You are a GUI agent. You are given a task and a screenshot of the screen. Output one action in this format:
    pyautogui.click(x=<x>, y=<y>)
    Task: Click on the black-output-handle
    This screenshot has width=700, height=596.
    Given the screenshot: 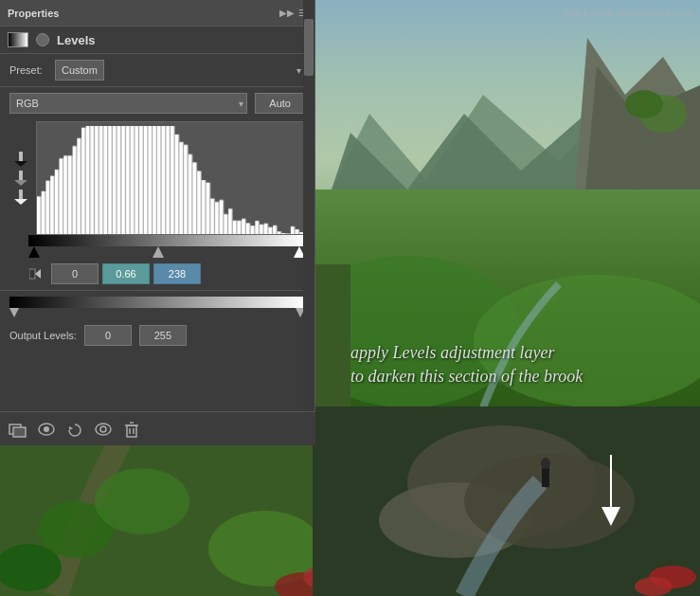 What is the action you would take?
    pyautogui.click(x=14, y=313)
    